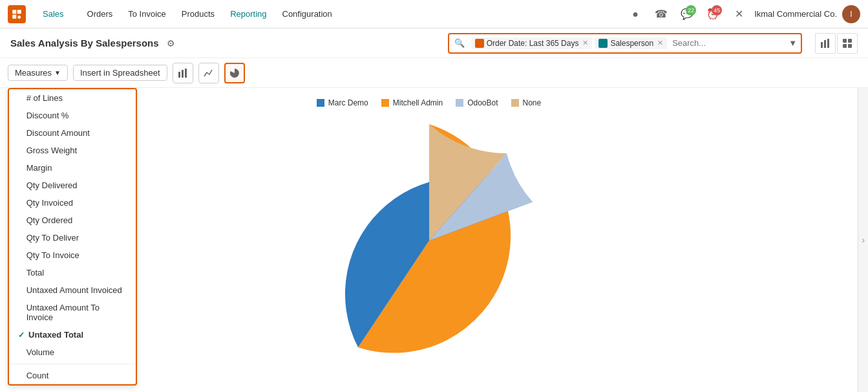 The image size is (868, 392). Describe the element at coordinates (72, 312) in the screenshot. I see `dropdown-item-untaxed-to-invoice: Untaxed Amount To Invoice` at that location.